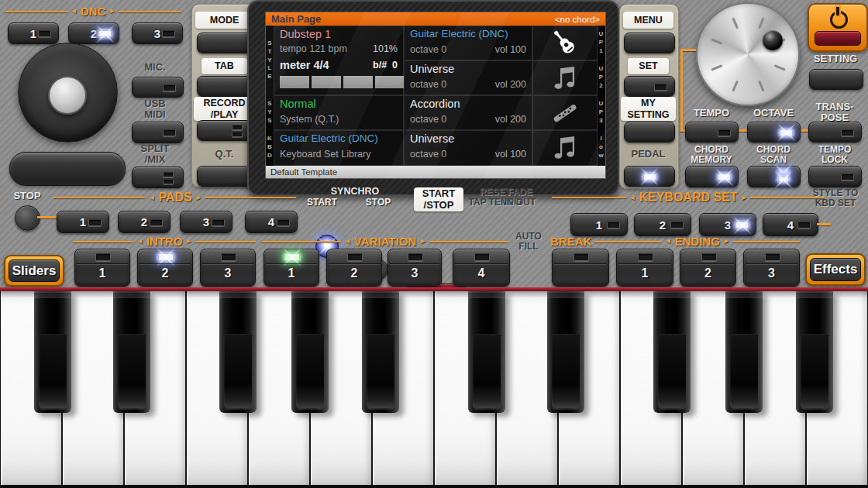 Image resolution: width=868 pixels, height=488 pixels. I want to click on style-key-sig: b/# 0, so click(385, 65).